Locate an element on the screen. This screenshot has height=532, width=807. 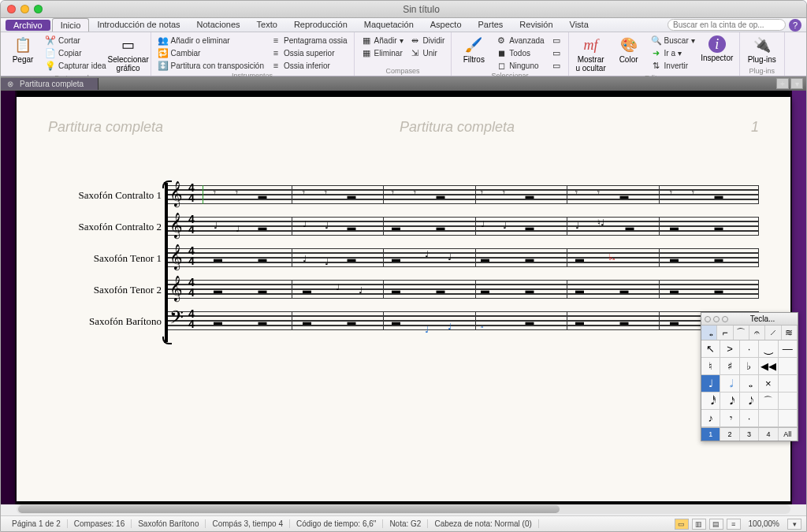
keypad-button: ♭ is located at coordinates (749, 366).